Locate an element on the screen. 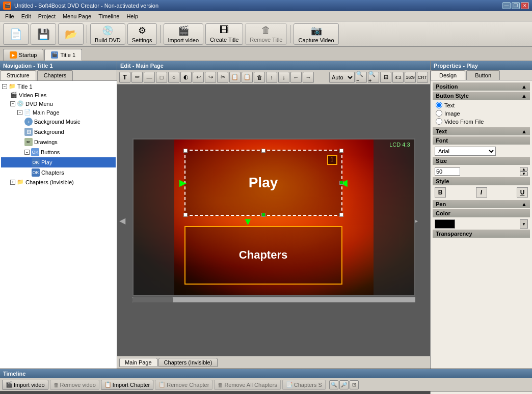 This screenshot has height=394, width=532. restore-button: ❐ is located at coordinates (516, 6).